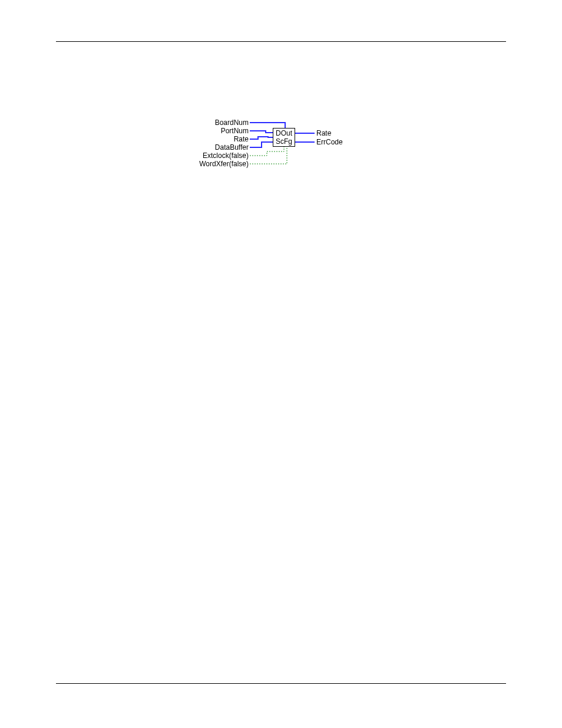 The width and height of the screenshot is (562, 728). I want to click on page-rule-top, so click(281, 41).